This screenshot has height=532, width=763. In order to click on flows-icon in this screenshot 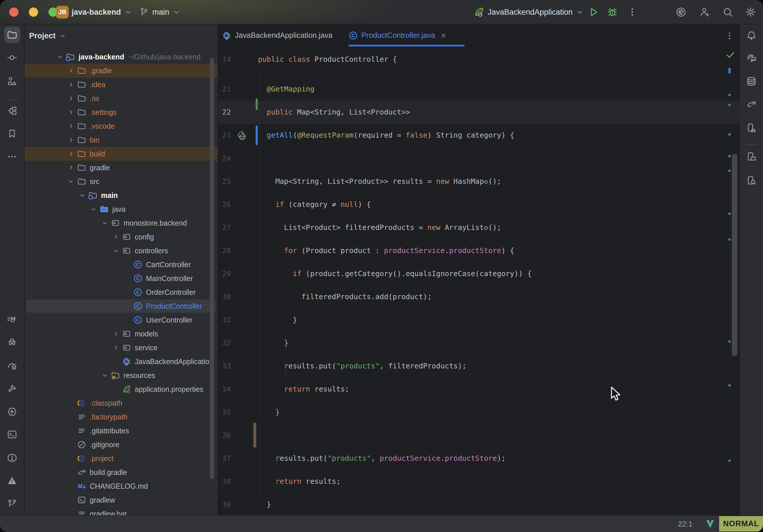, I will do `click(12, 111)`.